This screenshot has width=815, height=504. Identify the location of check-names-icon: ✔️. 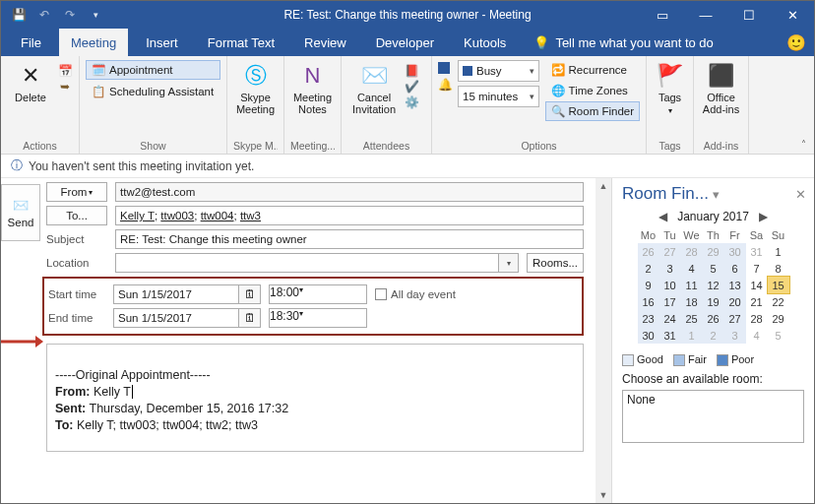
(411, 87).